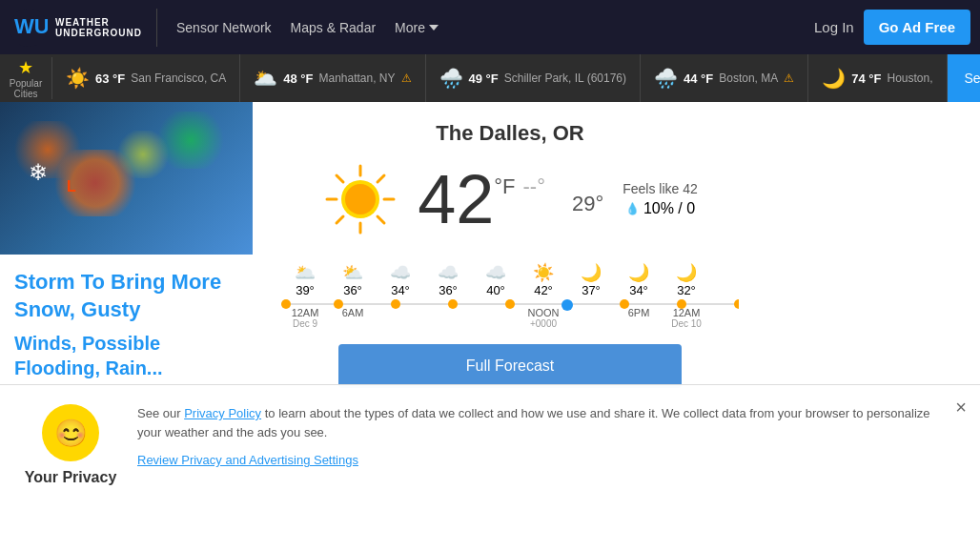  Describe the element at coordinates (84, 28) in the screenshot. I see `logo: WU WEATHER UNDERGROUND` at that location.